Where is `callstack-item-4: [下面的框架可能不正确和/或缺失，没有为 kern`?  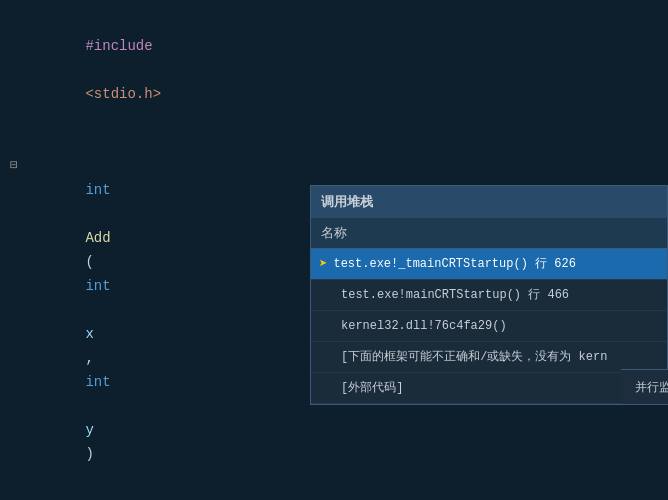 callstack-item-4: [下面的框架可能不正确和/或缺失，没有为 kern is located at coordinates (489, 358).